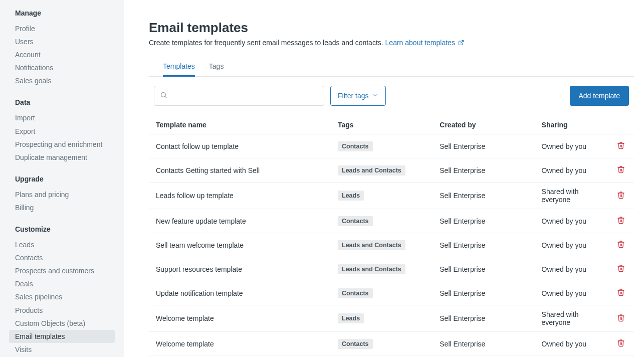  I want to click on column-header-sharing: Sharing, so click(571, 125).